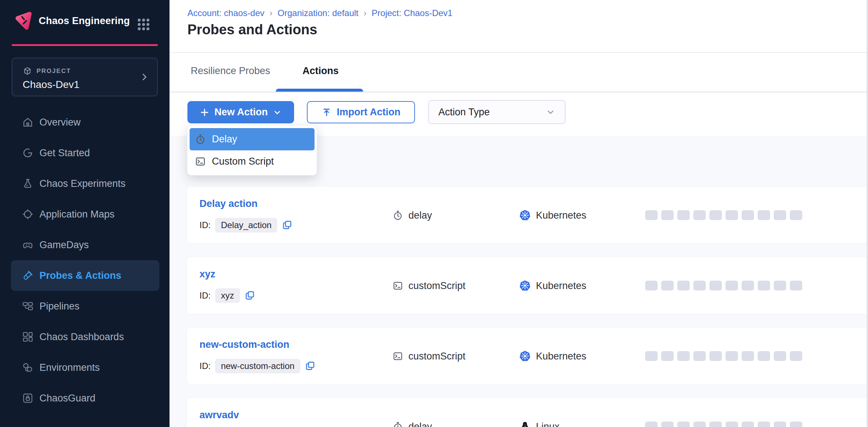 Image resolution: width=868 pixels, height=427 pixels. I want to click on app-switcher-grid-icon, so click(144, 24).